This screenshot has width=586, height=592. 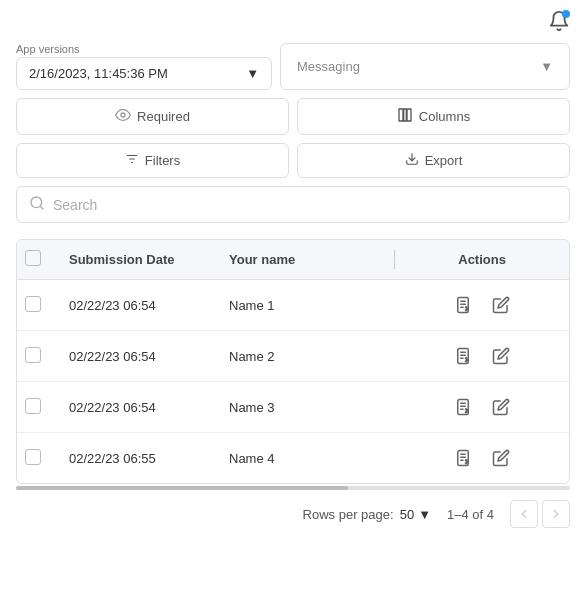 I want to click on filters-label: Filters, so click(x=162, y=160).